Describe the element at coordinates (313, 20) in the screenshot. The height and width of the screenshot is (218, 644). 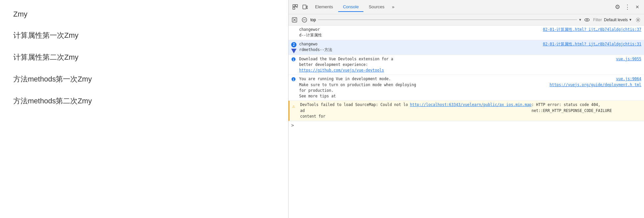
I see `context-label: top` at that location.